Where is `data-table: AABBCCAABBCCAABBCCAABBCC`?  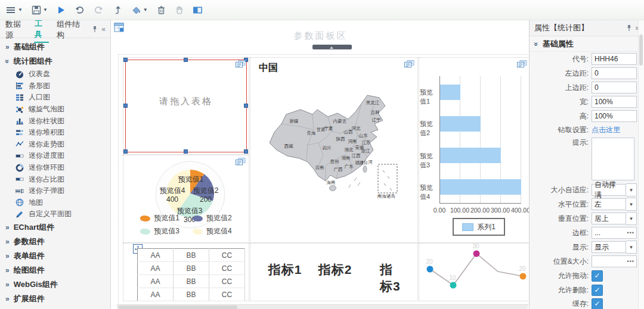 data-table: AABBCCAABBCCAABBCCAABBCC is located at coordinates (191, 275).